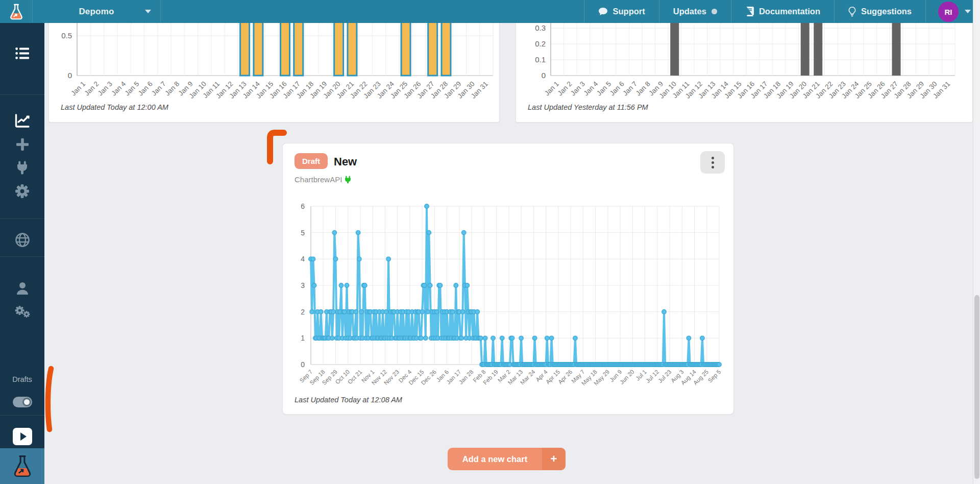  I want to click on svg-text: Sep 5, so click(715, 376).